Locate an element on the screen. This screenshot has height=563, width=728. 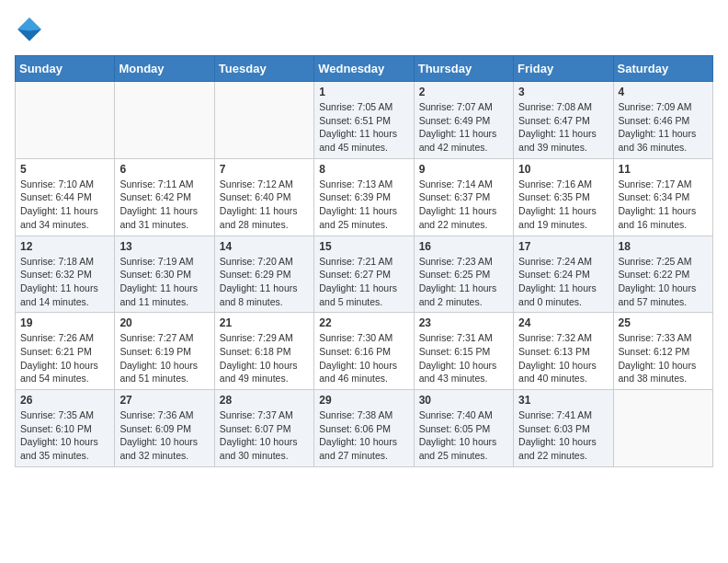
day-info: Sunrise: 7:33 AMSunset: 6:12 PMDaylight:… is located at coordinates (664, 359).